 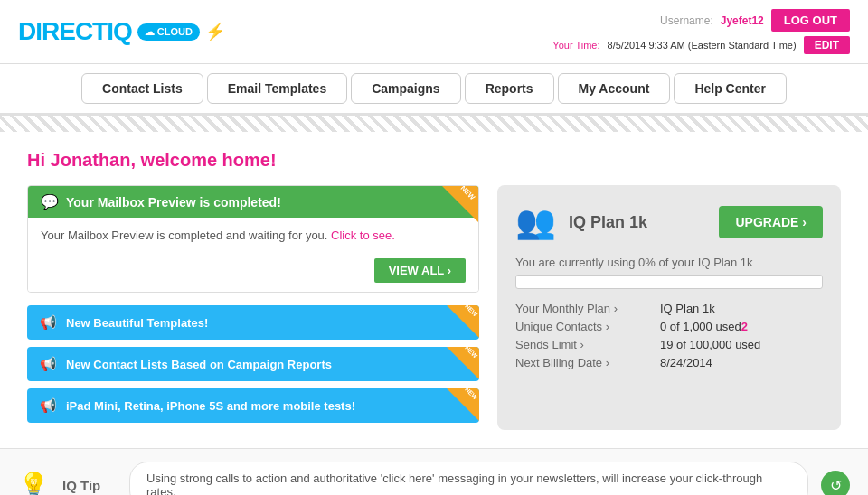 I want to click on welcome-message: Hi Jonathan, welcome home!, so click(x=434, y=161).